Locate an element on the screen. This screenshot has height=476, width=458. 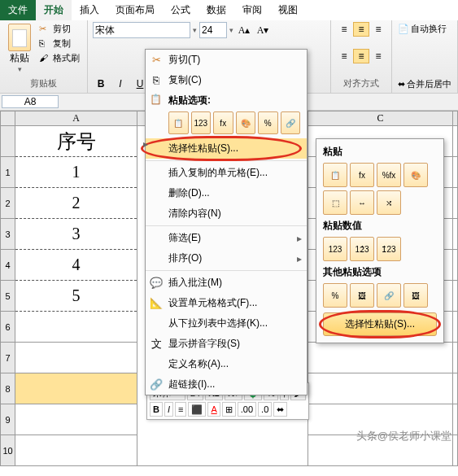
bold-button: B is located at coordinates (101, 84).